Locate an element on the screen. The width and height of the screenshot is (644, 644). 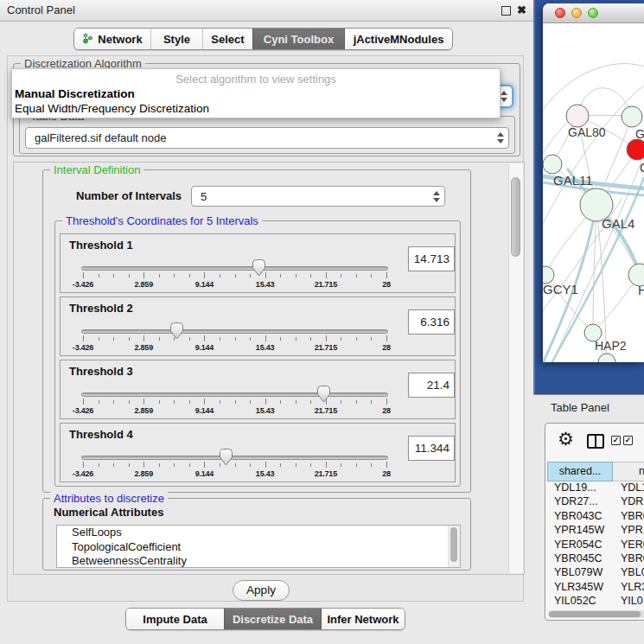
tab-impute-data: Impute Data is located at coordinates (175, 619).